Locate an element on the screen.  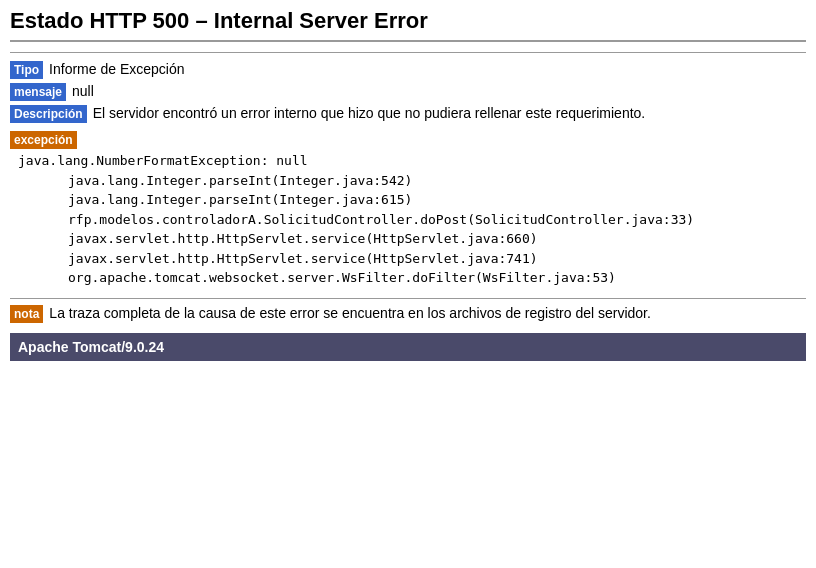
page-title: Estado HTTP 500 – Internal Server Error is located at coordinates (408, 25).